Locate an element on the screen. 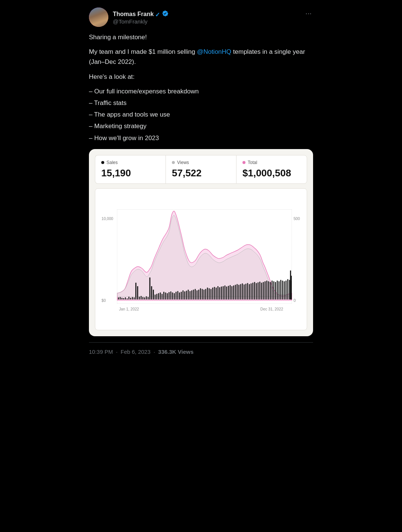 Image resolution: width=402 pixels, height=532 pixels. svg-text: 10,000 is located at coordinates (108, 218).